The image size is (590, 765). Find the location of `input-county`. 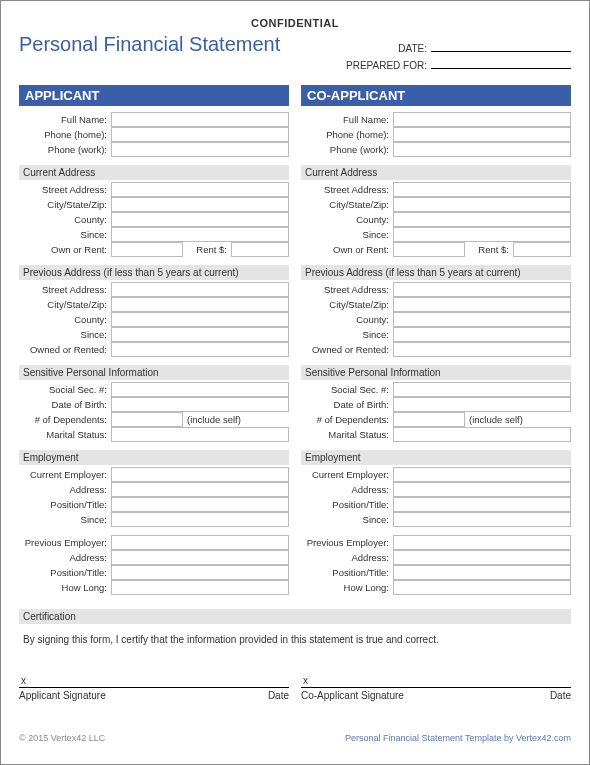

input-county is located at coordinates (200, 220).